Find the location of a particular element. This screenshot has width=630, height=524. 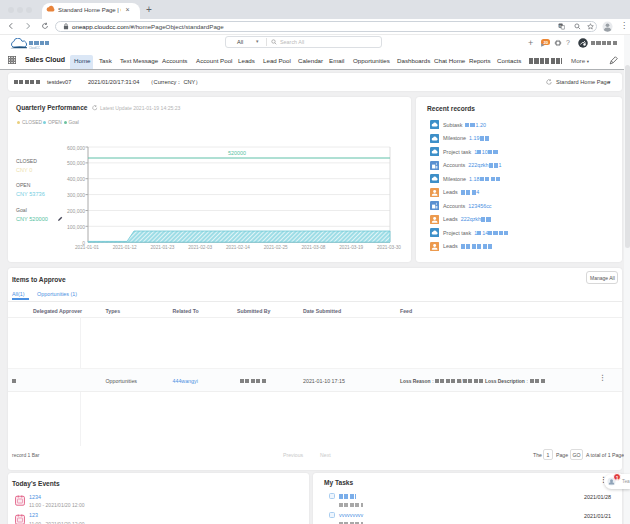

svg-text: 520000 is located at coordinates (237, 153).